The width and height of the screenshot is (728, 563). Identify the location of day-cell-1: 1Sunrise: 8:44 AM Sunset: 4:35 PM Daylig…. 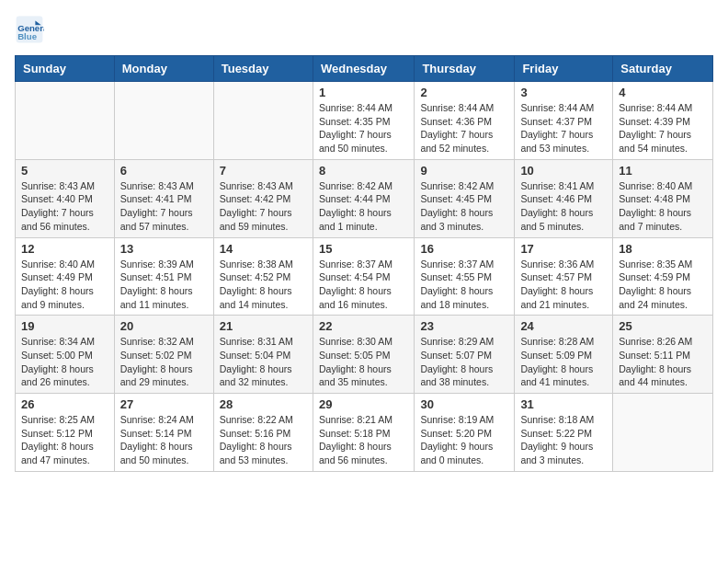
(363, 121).